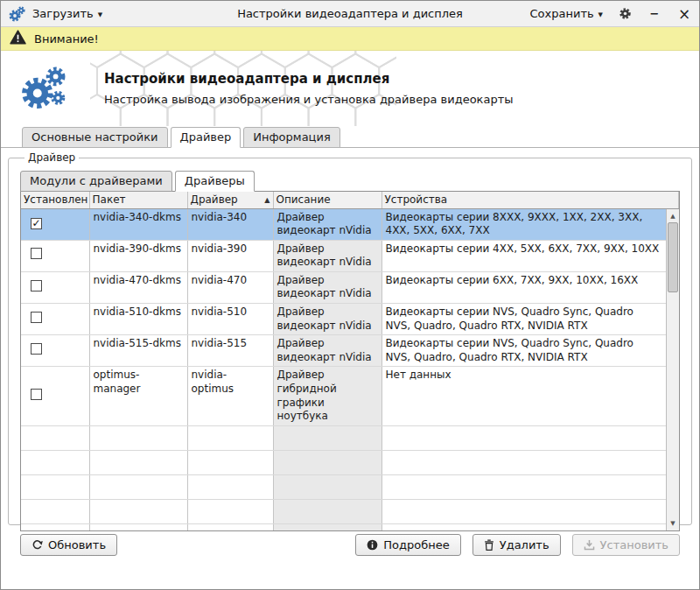  Describe the element at coordinates (327, 396) in the screenshot. I see `description-cell: Драйвер гибридной графики ноутбука` at that location.